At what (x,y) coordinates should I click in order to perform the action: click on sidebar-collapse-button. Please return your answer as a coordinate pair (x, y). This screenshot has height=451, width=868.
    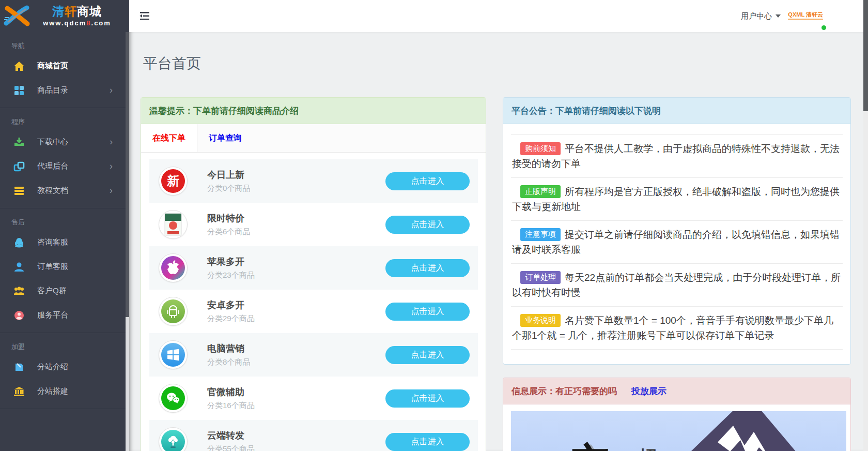
    Looking at the image, I should click on (145, 16).